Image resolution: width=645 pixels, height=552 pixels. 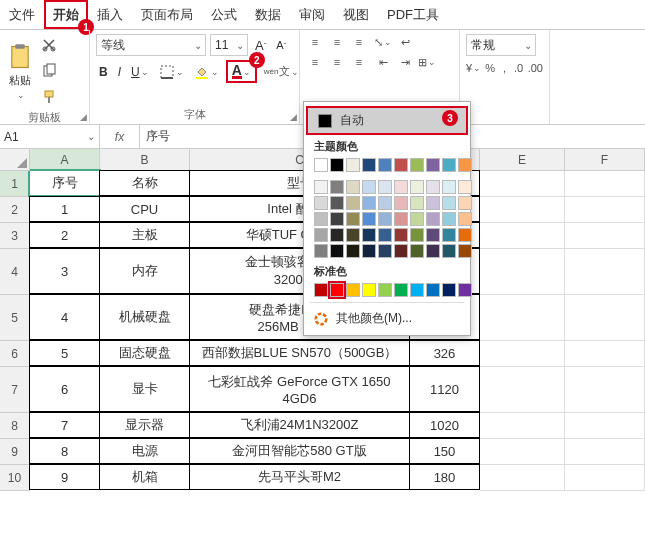 What do you see at coordinates (64, 425) in the screenshot?
I see `data-cell: 7` at bounding box center [64, 425].